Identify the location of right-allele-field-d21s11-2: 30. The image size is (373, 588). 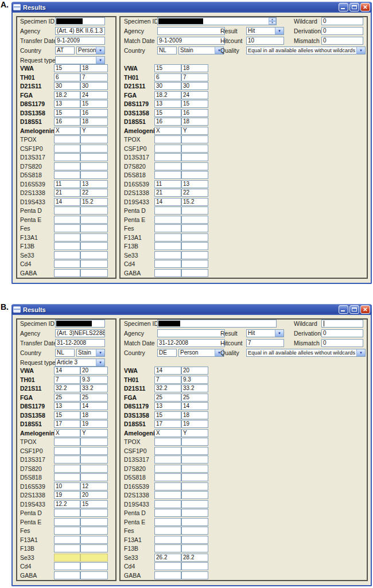
(195, 86).